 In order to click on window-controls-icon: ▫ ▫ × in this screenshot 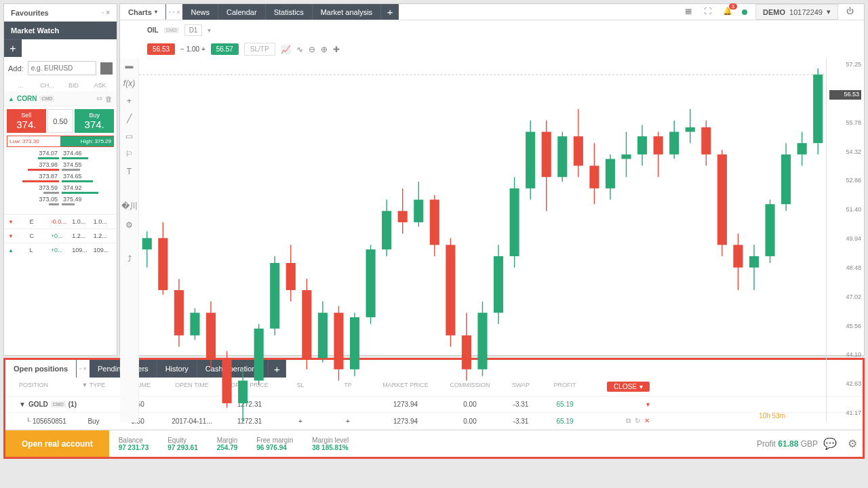, I will do `click(175, 12)`.